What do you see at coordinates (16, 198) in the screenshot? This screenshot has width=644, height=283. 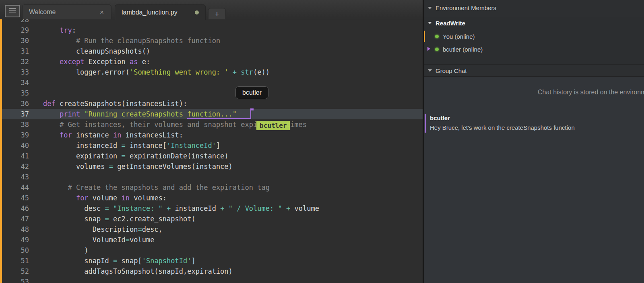 I see `line-number: 45` at bounding box center [16, 198].